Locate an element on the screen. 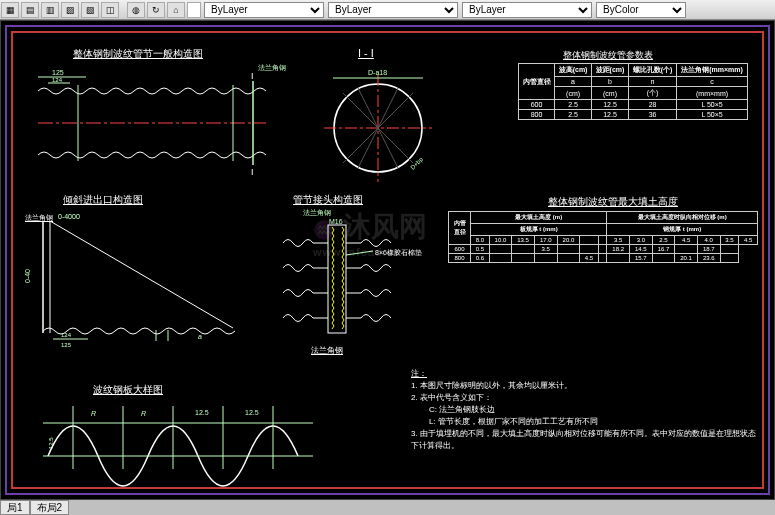  tool-icon: ▨ is located at coordinates (70, 10).